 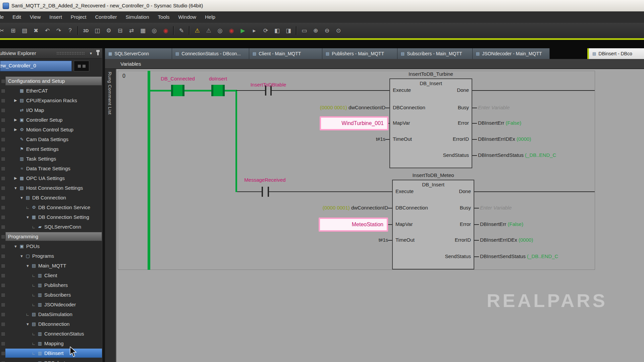 What do you see at coordinates (330, 208) in the screenshot?
I see `input-dwconnectionid: (0000 0001) dwConnectionID` at bounding box center [330, 208].